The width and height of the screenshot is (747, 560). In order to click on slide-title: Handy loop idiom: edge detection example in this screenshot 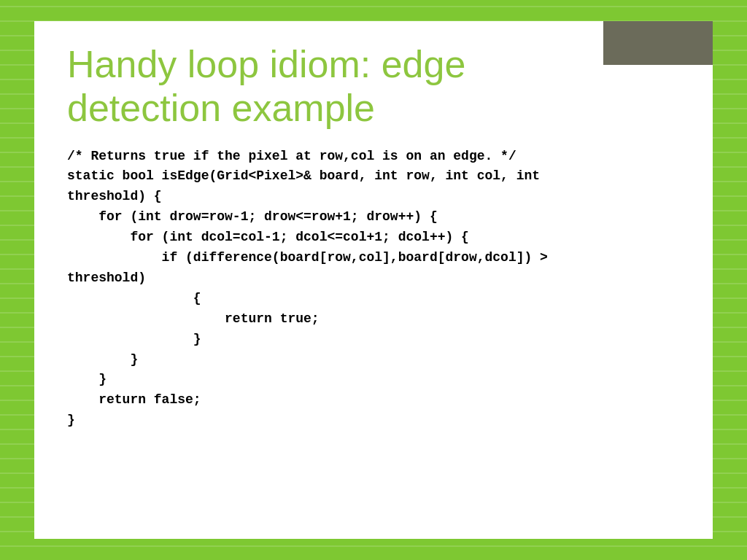, I will do `click(374, 87)`.